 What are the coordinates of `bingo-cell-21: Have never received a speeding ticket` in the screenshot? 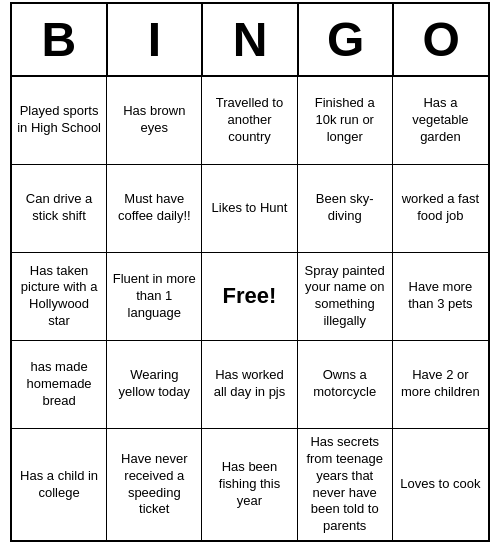 It's located at (154, 484).